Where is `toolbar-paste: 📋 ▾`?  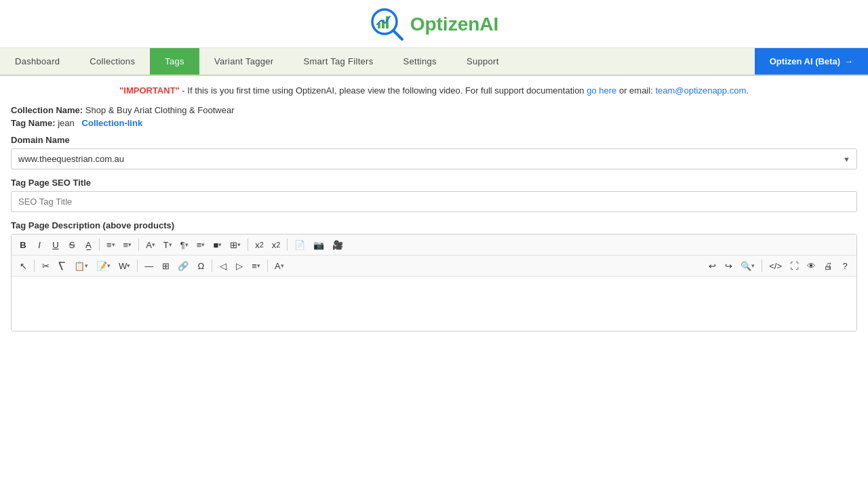 toolbar-paste: 📋 ▾ is located at coordinates (81, 266).